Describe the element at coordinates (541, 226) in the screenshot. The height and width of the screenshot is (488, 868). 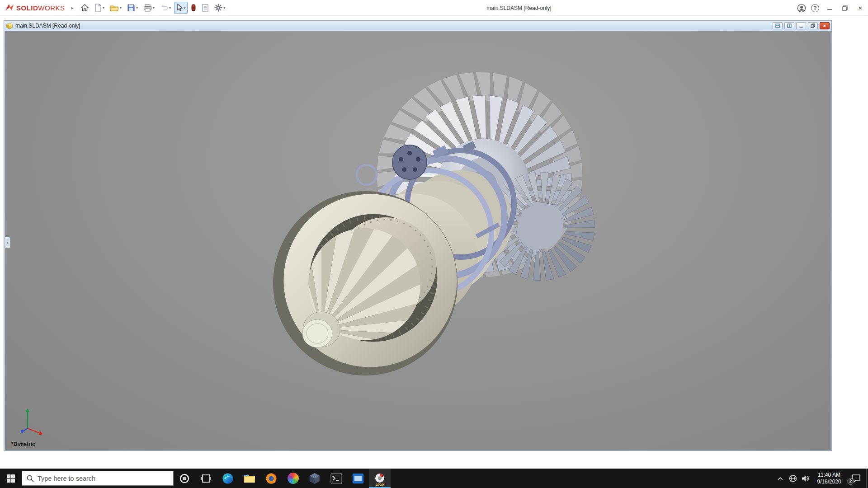
I see `turbine-hub` at that location.